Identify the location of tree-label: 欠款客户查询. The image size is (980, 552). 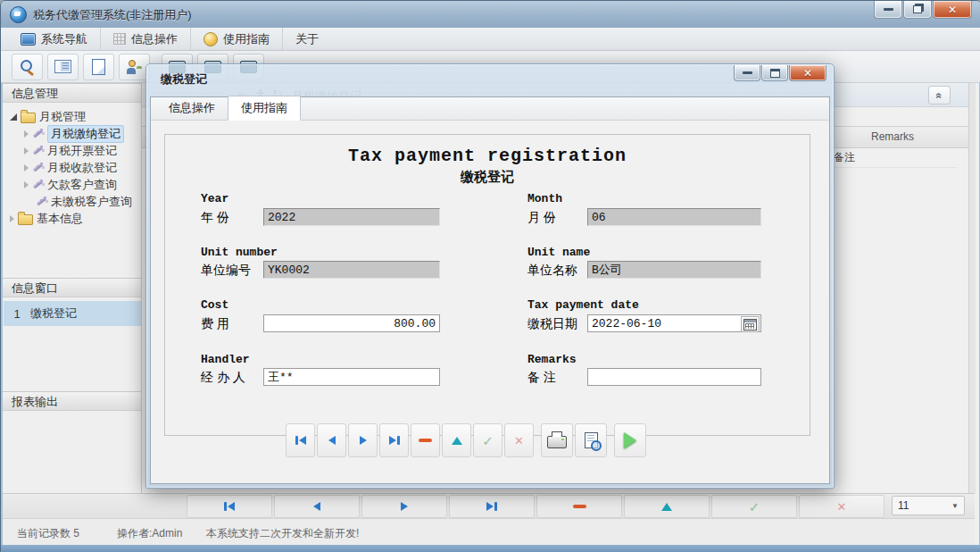
(82, 185).